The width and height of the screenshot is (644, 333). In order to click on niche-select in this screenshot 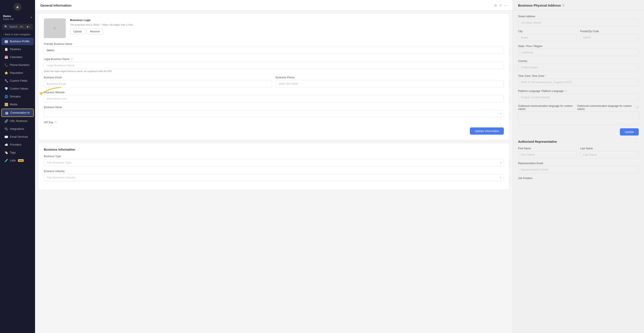, I will do `click(274, 113)`.